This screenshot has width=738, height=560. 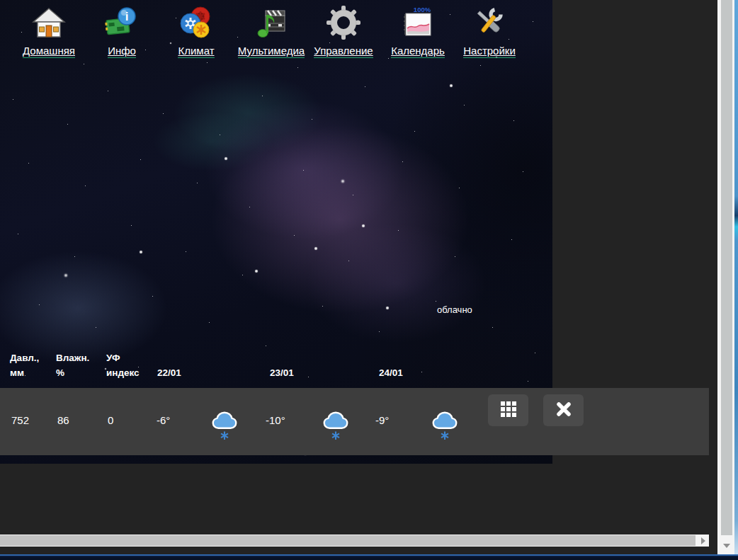 What do you see at coordinates (418, 23) in the screenshot?
I see `calendar-chart-icon: 100%` at bounding box center [418, 23].